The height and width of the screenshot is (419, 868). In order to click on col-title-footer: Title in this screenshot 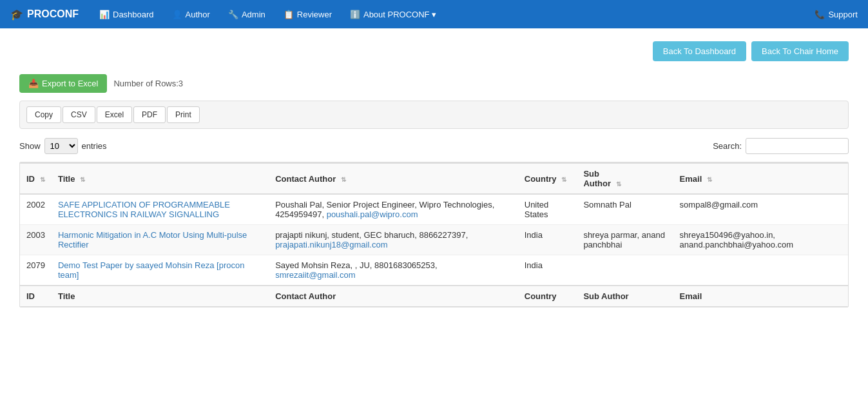, I will do `click(160, 297)`.